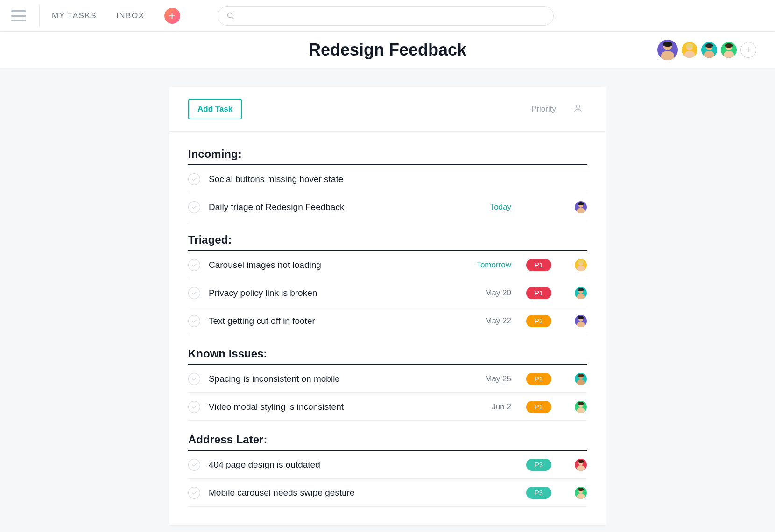 This screenshot has height=532, width=775. I want to click on project-header: Redesign Feedback +, so click(388, 50).